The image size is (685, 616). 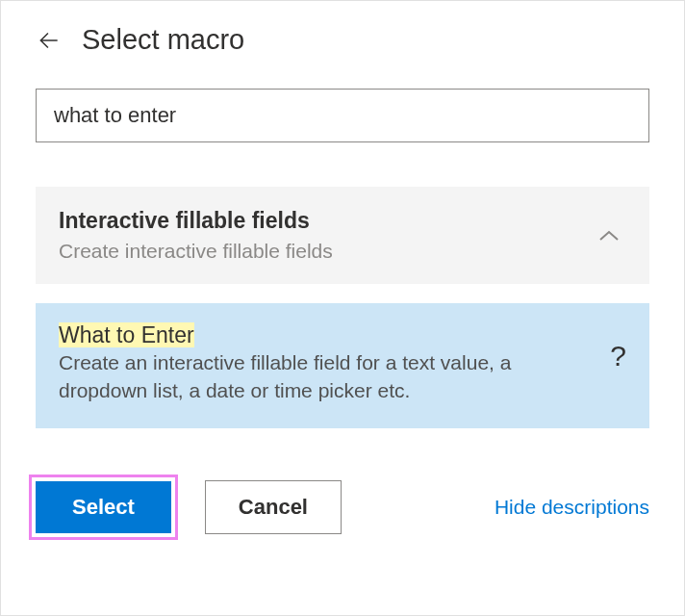 I want to click on cancel-button: Cancel, so click(x=273, y=507).